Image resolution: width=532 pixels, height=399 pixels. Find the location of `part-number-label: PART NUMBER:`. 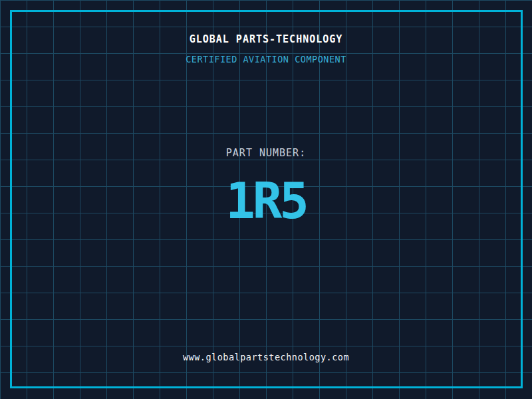

part-number-label: PART NUMBER: is located at coordinates (266, 153).